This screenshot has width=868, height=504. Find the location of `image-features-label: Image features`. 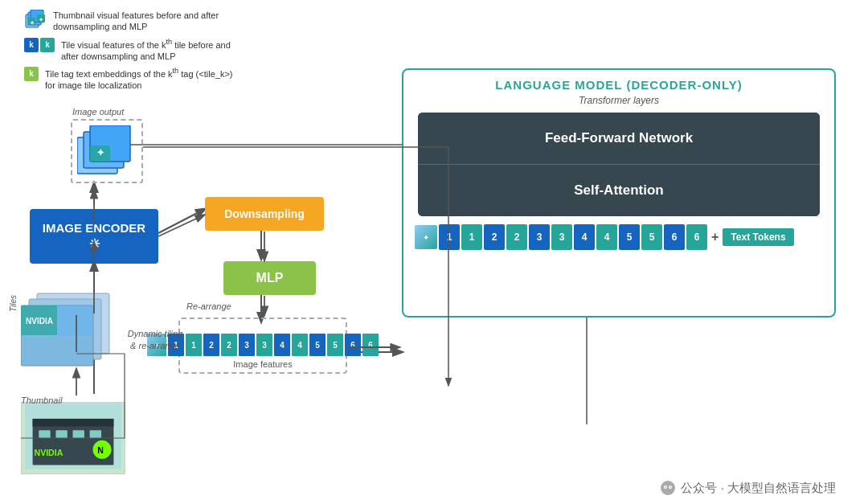

image-features-label: Image features is located at coordinates (262, 364).